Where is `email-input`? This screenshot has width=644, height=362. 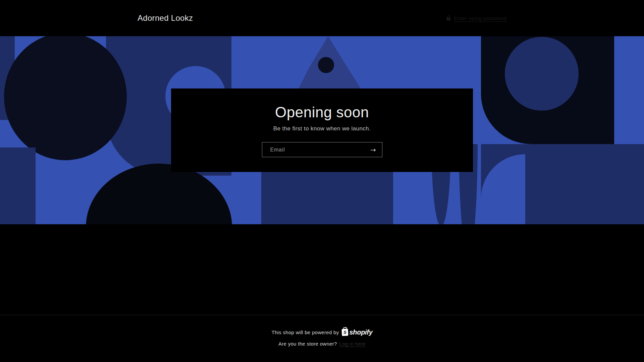 email-input is located at coordinates (313, 149).